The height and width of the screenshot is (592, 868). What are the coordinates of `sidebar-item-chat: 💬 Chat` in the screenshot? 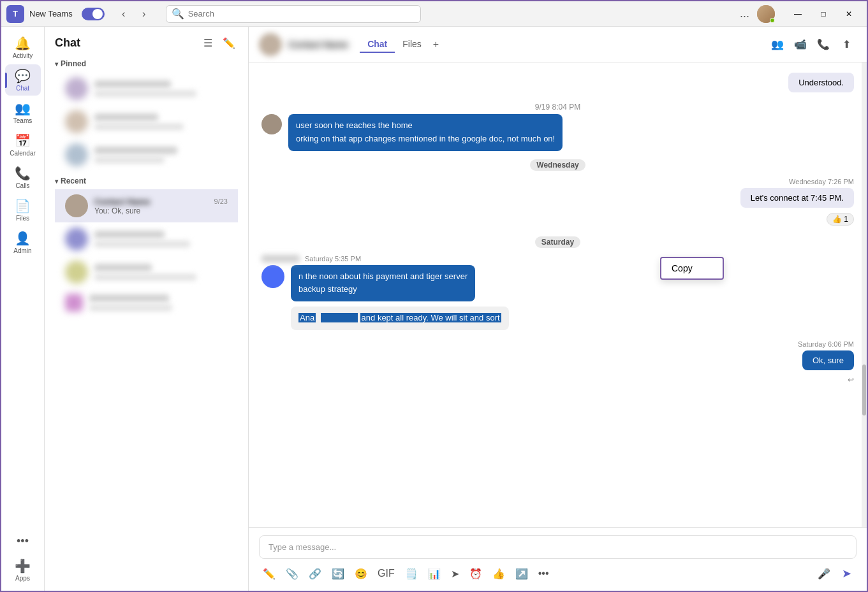 It's located at (23, 80).